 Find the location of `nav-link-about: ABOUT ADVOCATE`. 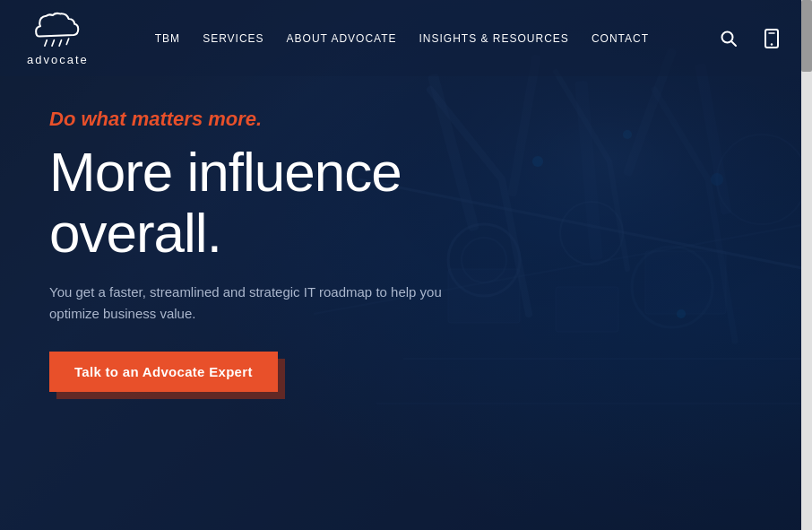

nav-link-about: ABOUT ADVOCATE is located at coordinates (342, 39).